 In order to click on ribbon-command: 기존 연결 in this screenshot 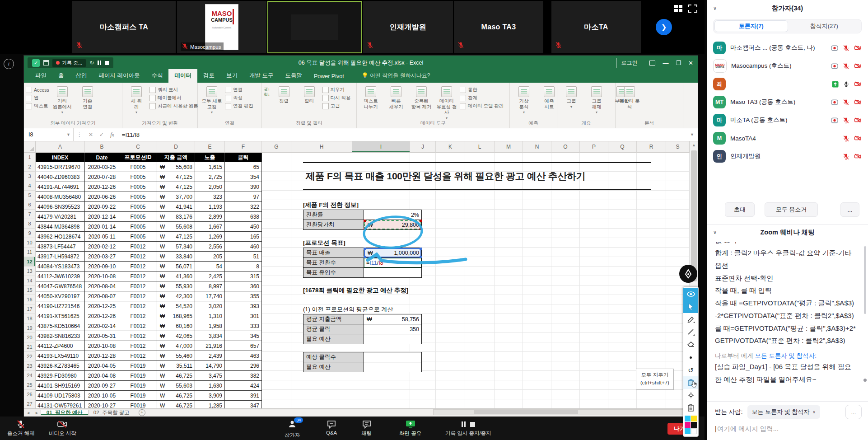, I will do `click(88, 98)`.